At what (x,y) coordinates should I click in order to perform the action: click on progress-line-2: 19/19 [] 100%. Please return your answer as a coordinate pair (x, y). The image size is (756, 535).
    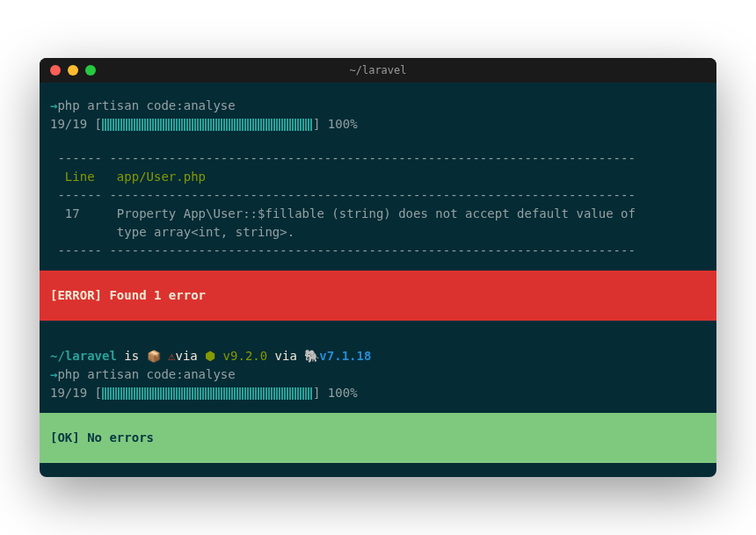
    Looking at the image, I should click on (378, 394).